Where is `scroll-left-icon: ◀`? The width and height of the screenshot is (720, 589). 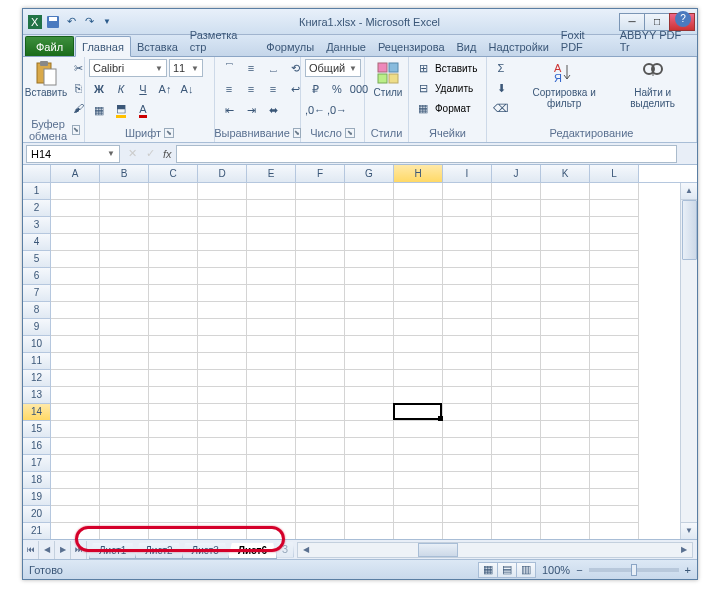
scroll-left-icon: ◀ is located at coordinates (306, 550).